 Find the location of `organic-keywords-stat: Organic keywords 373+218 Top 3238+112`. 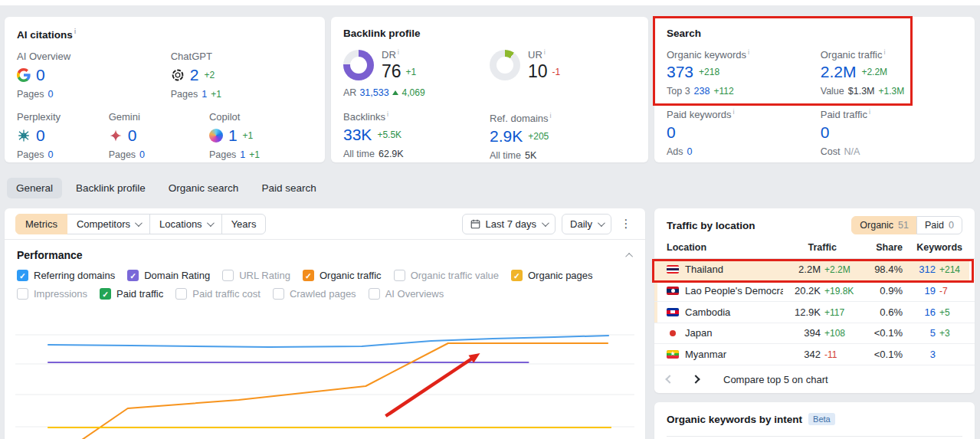

organic-keywords-stat: Organic keywords 373+218 Top 3238+112 is located at coordinates (743, 72).